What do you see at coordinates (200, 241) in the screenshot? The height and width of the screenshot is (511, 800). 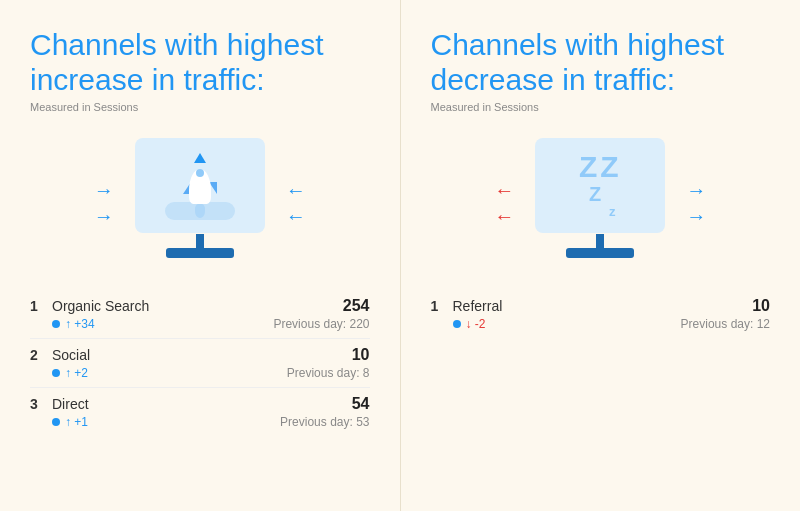 I see `monitor-neck` at bounding box center [200, 241].